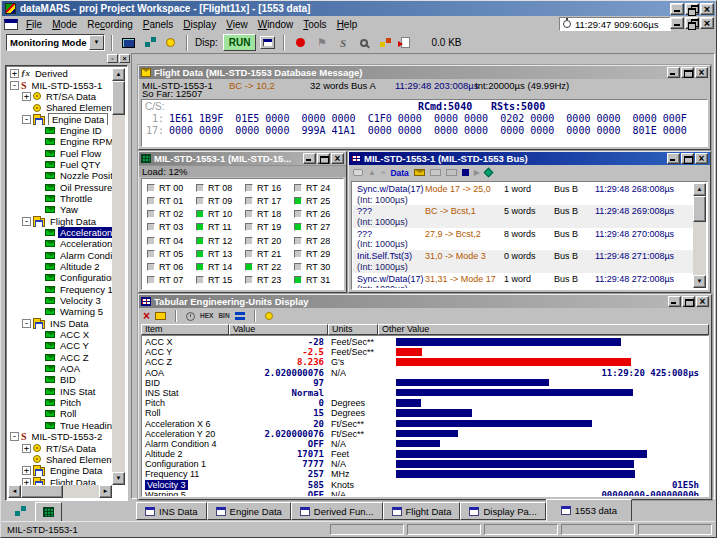 This screenshot has width=717, height=538. I want to click on minimize-button, so click(674, 302).